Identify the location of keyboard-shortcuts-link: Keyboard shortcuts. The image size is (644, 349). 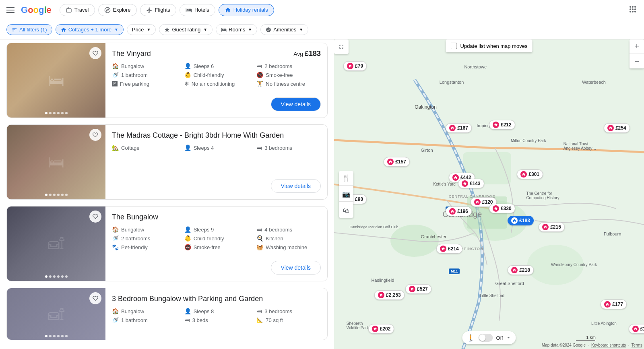
(609, 345).